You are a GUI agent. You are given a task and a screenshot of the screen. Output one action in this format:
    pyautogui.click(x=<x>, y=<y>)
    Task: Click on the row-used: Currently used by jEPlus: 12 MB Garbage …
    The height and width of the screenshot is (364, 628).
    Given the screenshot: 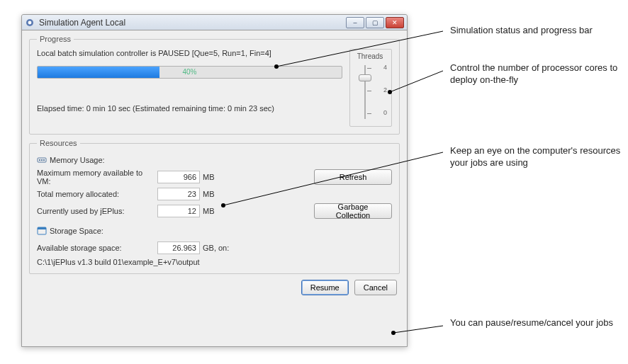 What is the action you would take?
    pyautogui.click(x=214, y=211)
    